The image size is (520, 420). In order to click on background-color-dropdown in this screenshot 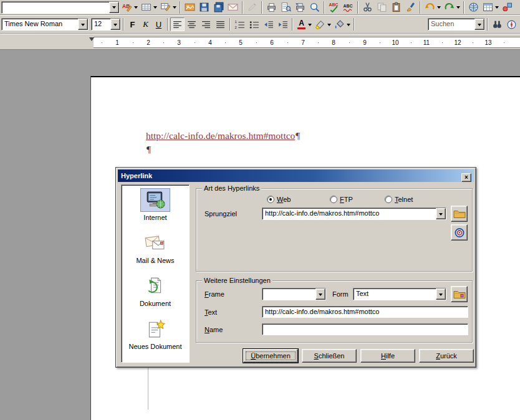, I will do `click(348, 24)`.